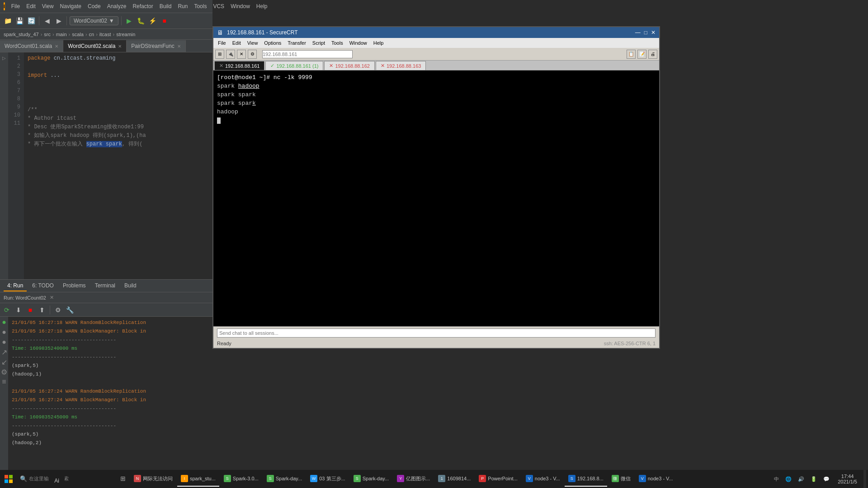  Describe the element at coordinates (198, 479) in the screenshot. I see `taskbar-item-1: I spark_stu...` at that location.